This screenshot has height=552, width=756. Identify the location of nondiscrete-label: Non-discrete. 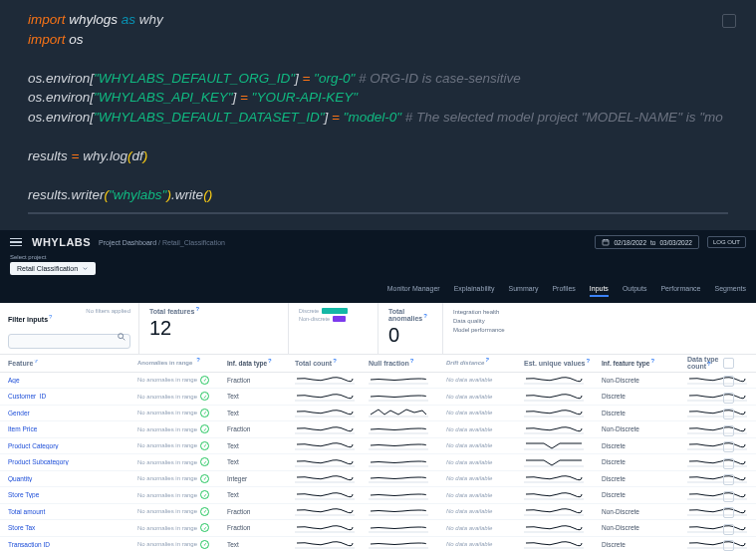
(315, 319).